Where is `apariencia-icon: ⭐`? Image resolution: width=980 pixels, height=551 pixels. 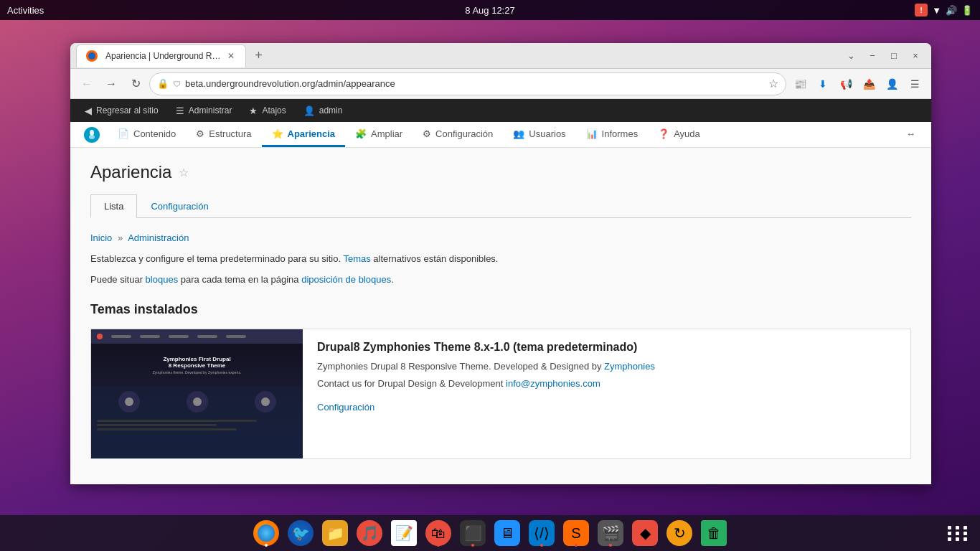
apariencia-icon: ⭐ is located at coordinates (278, 133).